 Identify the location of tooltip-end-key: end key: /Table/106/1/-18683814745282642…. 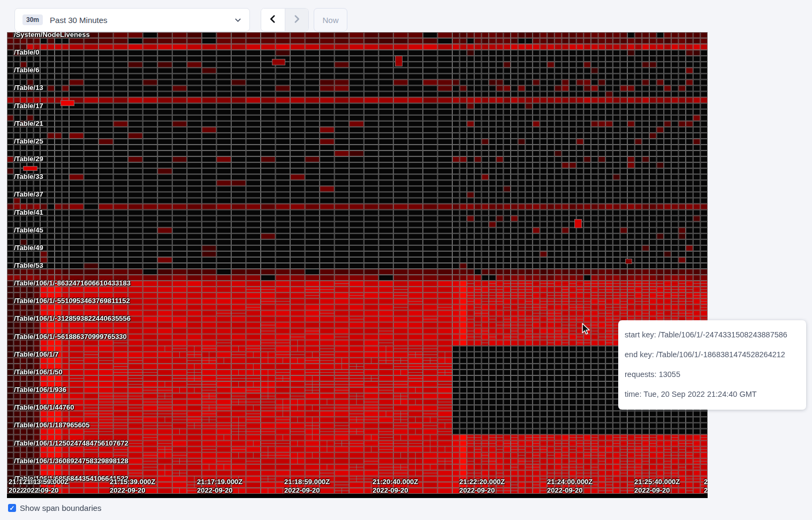
(712, 355).